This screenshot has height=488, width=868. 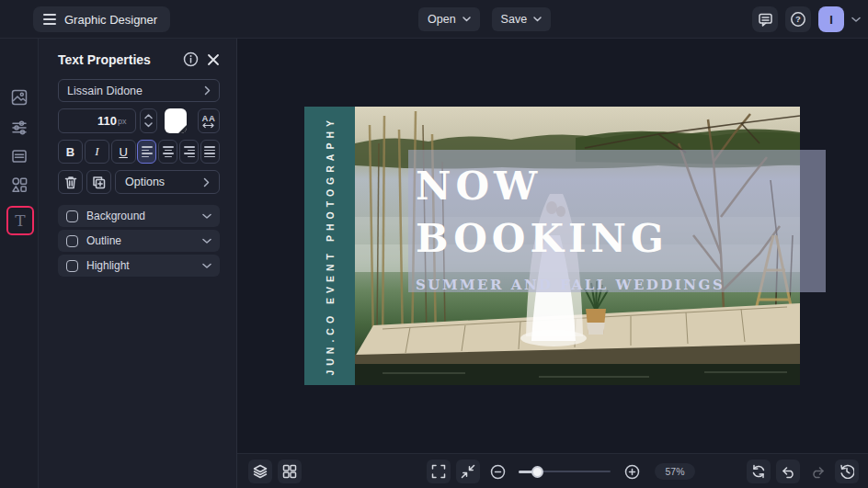 What do you see at coordinates (19, 128) in the screenshot?
I see `adjust-sliders-icon` at bounding box center [19, 128].